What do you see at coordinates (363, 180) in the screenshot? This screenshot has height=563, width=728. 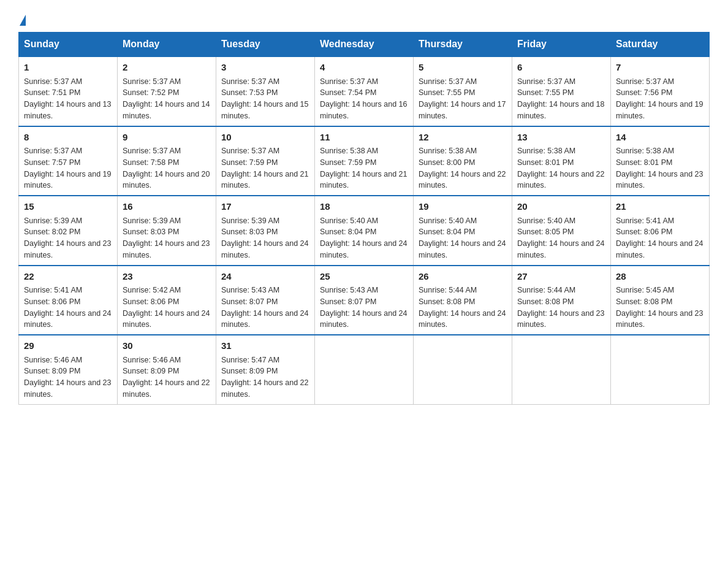 I see `daylight-text: Daylight: 14 hours and 21 minutes.` at bounding box center [363, 180].